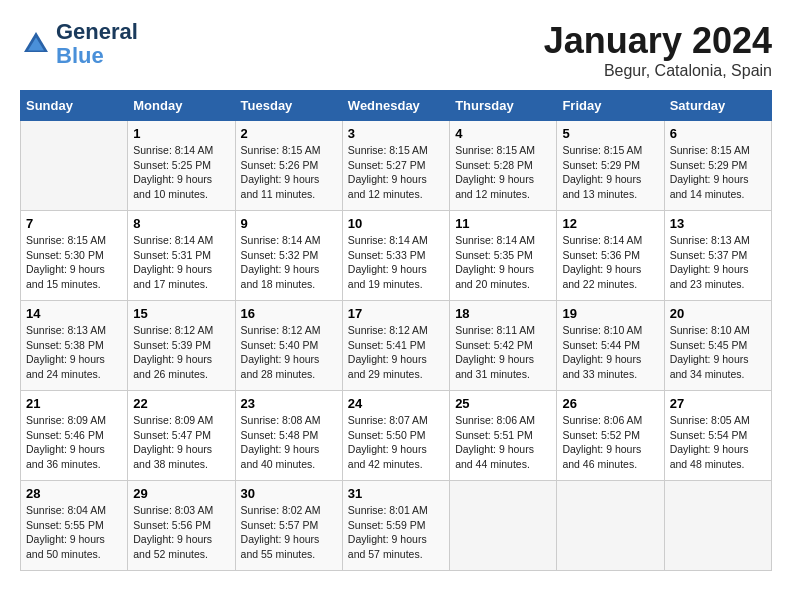  I want to click on day-info: Sunrise: 8:14 AM Sunset: 5:25 PM Dayligh…, so click(181, 172).